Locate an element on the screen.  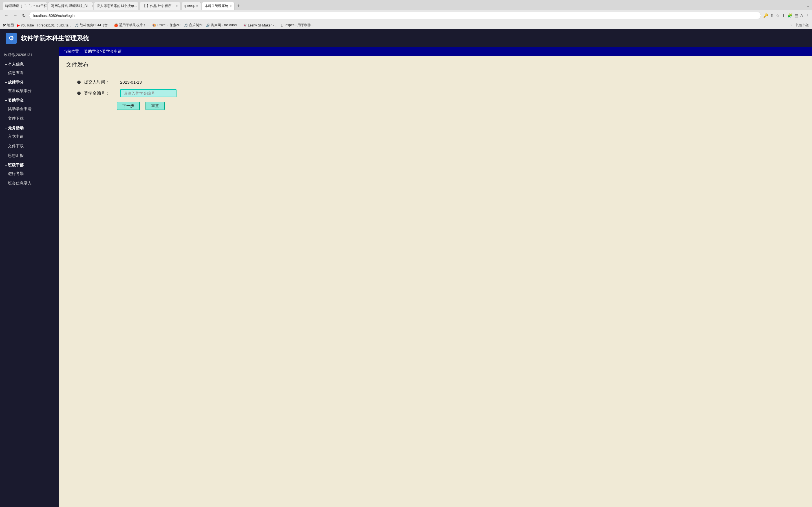
sidebar-item-party-download: 文件下载 is located at coordinates (30, 146).